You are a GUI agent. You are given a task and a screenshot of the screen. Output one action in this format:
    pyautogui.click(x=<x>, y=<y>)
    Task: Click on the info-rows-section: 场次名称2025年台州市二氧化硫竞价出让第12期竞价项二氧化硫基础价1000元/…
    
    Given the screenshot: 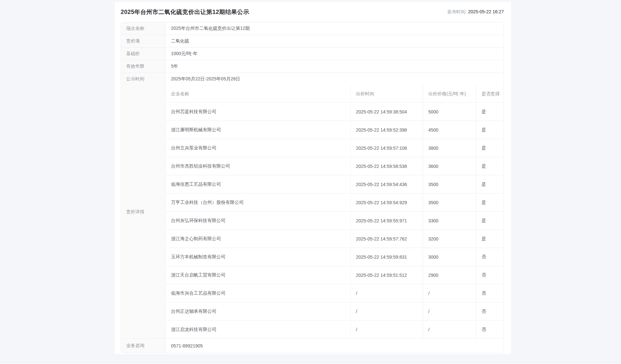 What is the action you would take?
    pyautogui.click(x=312, y=54)
    